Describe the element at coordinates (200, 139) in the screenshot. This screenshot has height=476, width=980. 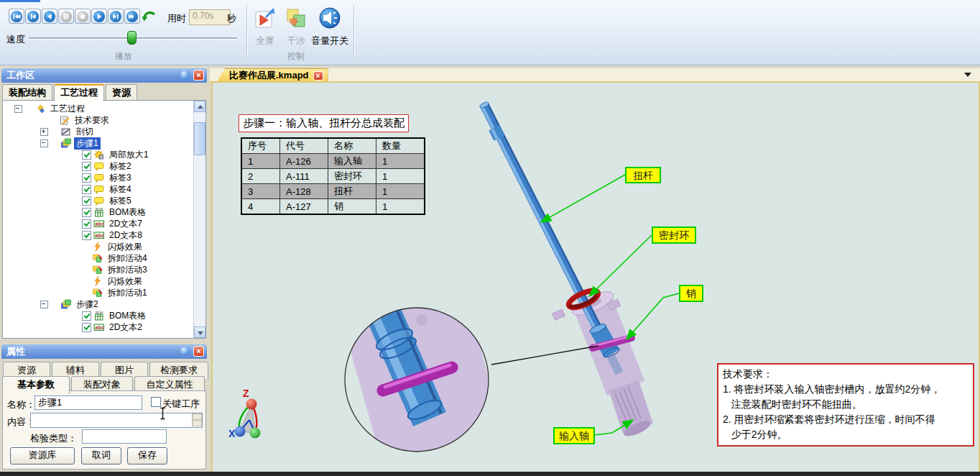
I see `scrollbar-thumb` at that location.